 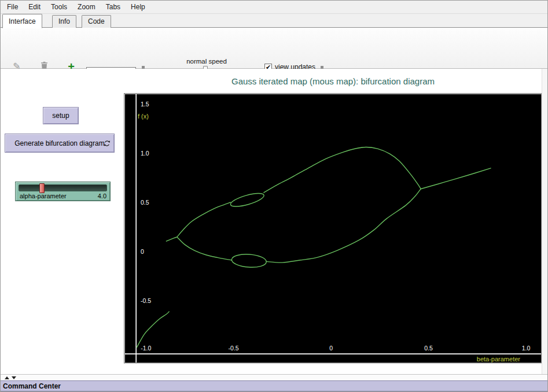 I want to click on x-tick-label: 1.0, so click(x=527, y=348).